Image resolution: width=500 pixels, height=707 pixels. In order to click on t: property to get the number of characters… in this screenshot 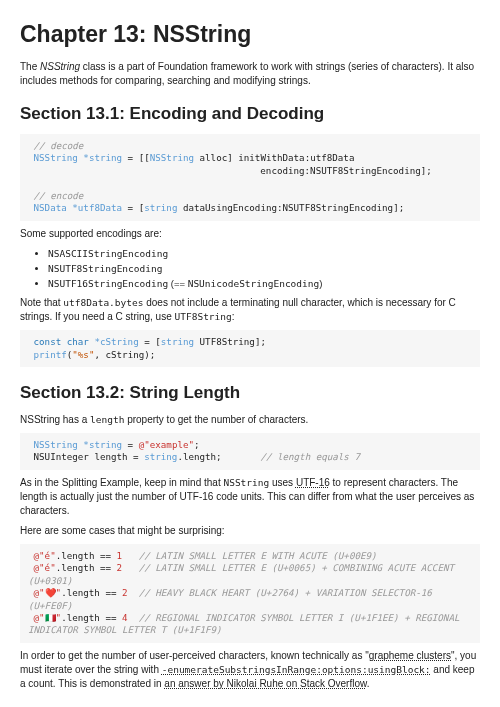, I will do `click(216, 420)`.